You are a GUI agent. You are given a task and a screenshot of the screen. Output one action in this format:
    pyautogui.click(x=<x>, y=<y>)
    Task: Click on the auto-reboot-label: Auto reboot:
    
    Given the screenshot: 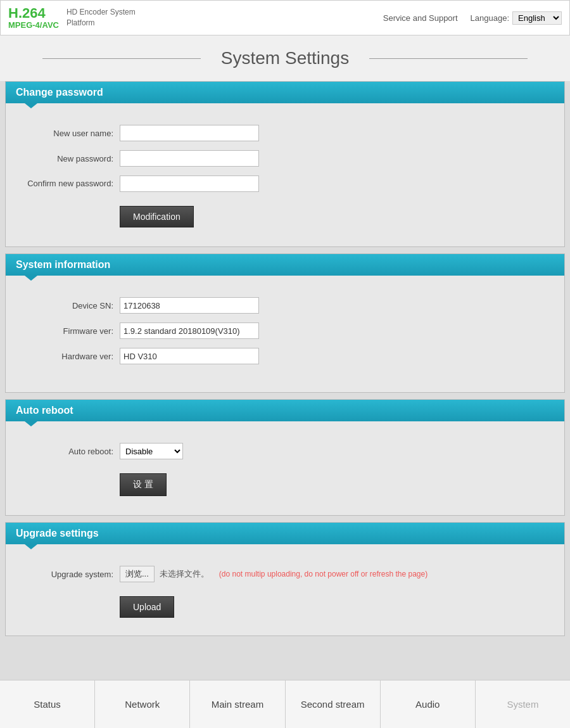 What is the action you would take?
    pyautogui.click(x=69, y=451)
    